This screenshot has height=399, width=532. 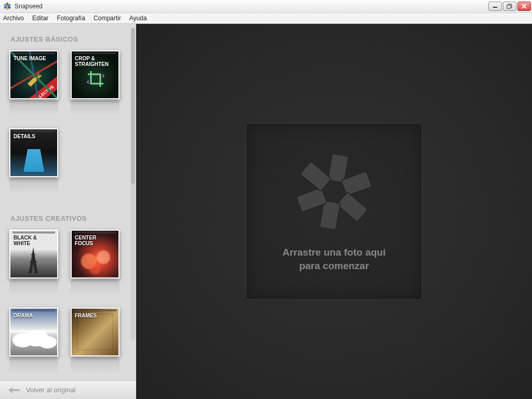 What do you see at coordinates (95, 332) in the screenshot?
I see `frame-icon` at bounding box center [95, 332].